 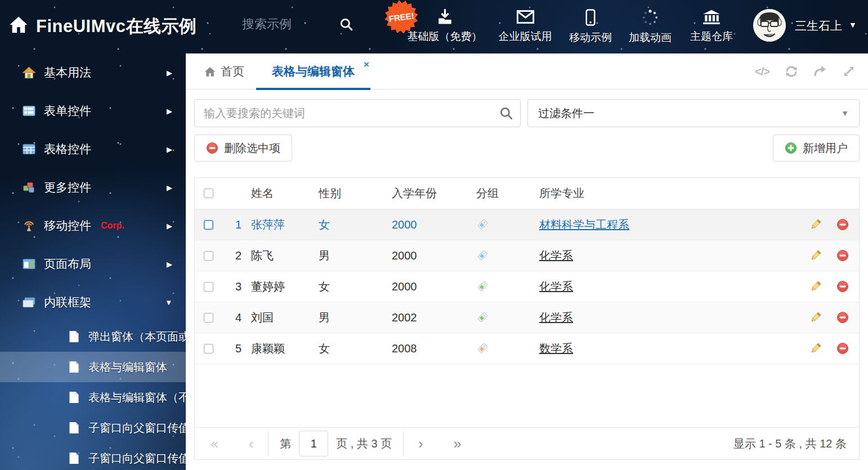 I want to click on table-row: 3 董婷婷 女 2000 化学系, so click(x=527, y=287).